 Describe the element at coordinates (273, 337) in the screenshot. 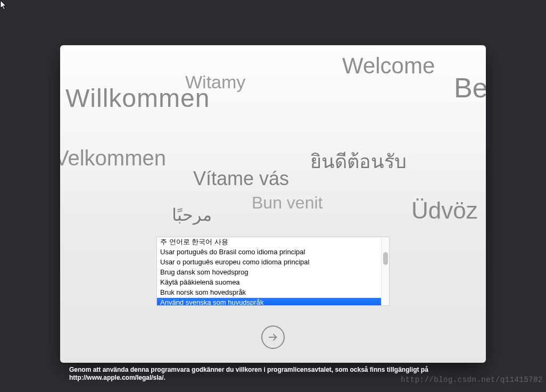

I see `arrow-right-icon` at that location.